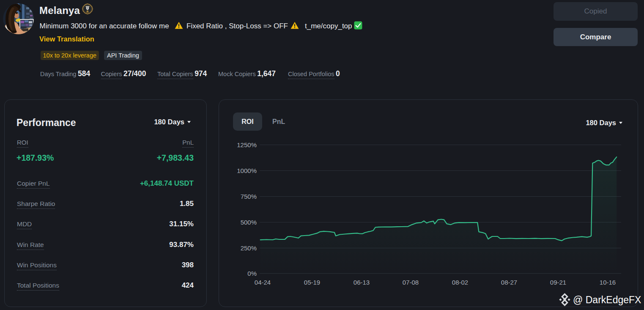 The image size is (644, 310). Describe the element at coordinates (509, 283) in the screenshot. I see `svg-text: 08-27` at that location.